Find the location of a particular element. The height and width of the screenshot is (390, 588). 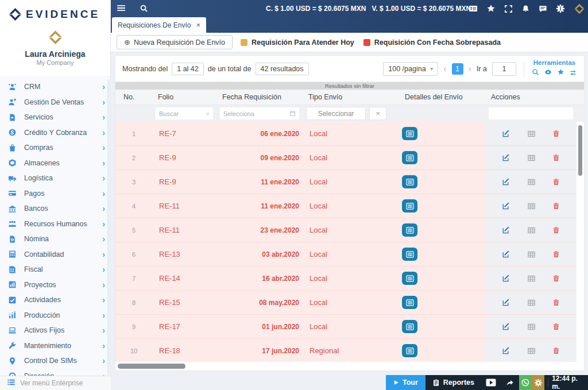

sidebar-item-activos: Activos Fijos › is located at coordinates (55, 331).